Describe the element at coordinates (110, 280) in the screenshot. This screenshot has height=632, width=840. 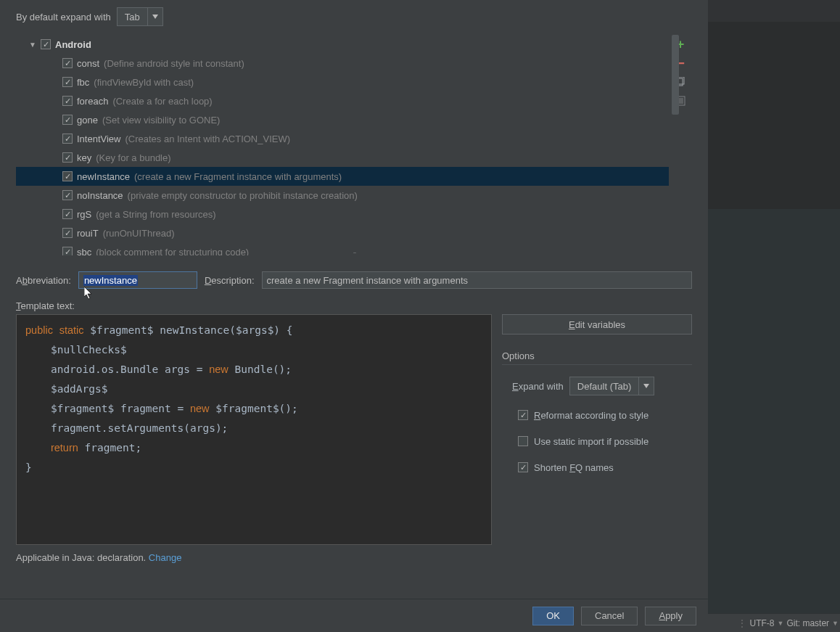
I see `abbrev-value: newInstance` at that location.